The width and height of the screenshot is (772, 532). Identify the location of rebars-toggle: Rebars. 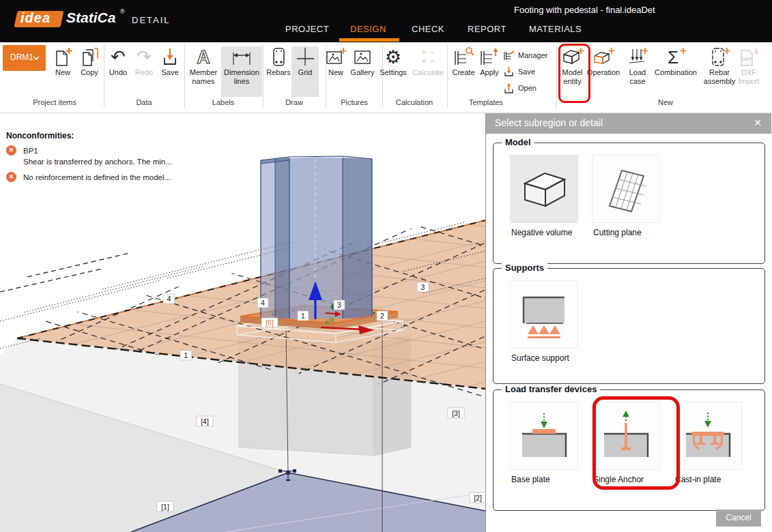
(278, 61).